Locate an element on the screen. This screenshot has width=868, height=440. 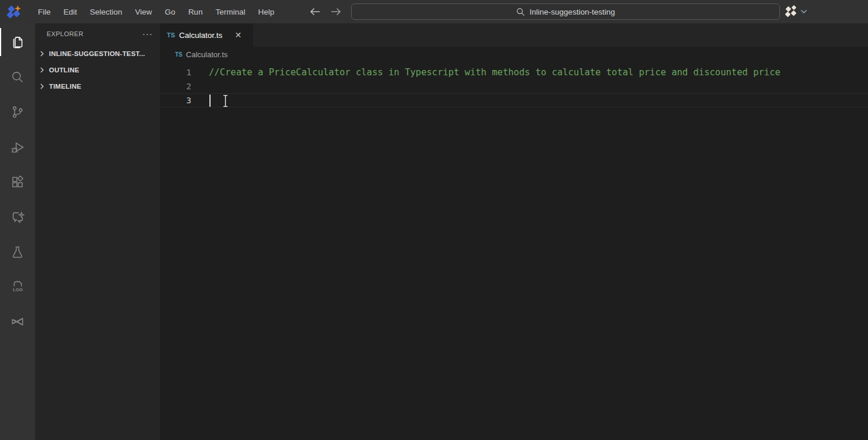
line-number: 1 is located at coordinates (176, 72).